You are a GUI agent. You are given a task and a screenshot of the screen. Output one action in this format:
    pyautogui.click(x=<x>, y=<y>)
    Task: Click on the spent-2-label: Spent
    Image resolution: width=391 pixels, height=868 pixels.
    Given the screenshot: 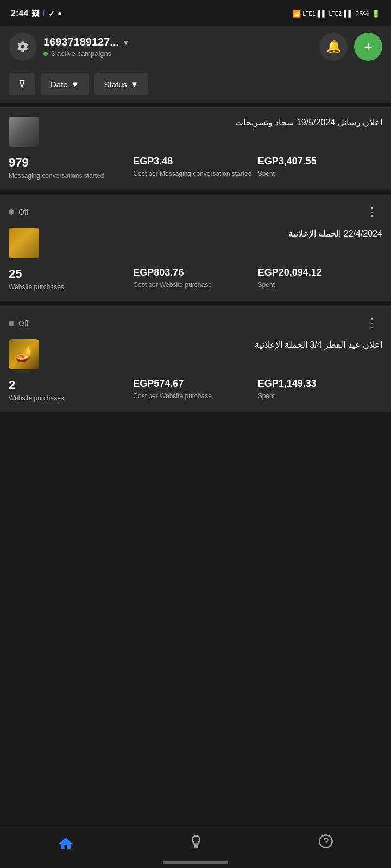 What is the action you would take?
    pyautogui.click(x=320, y=285)
    